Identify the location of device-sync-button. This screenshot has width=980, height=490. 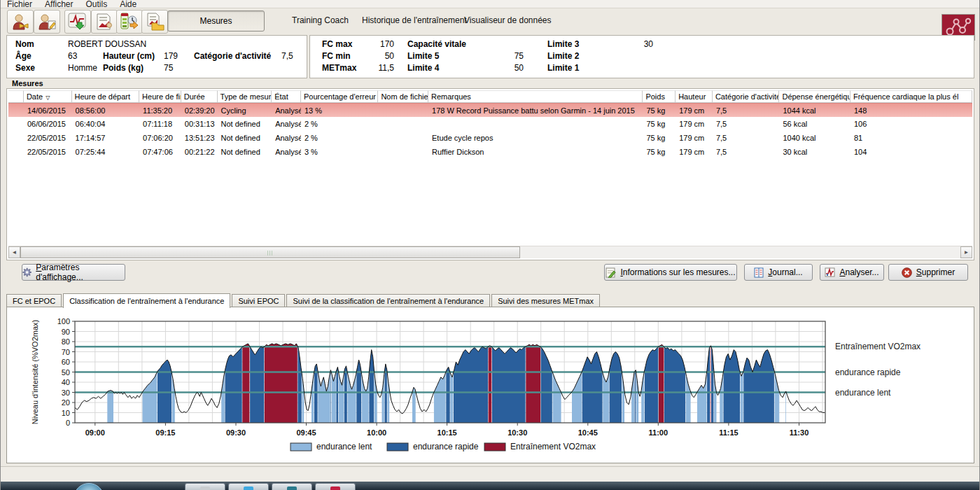
(130, 22).